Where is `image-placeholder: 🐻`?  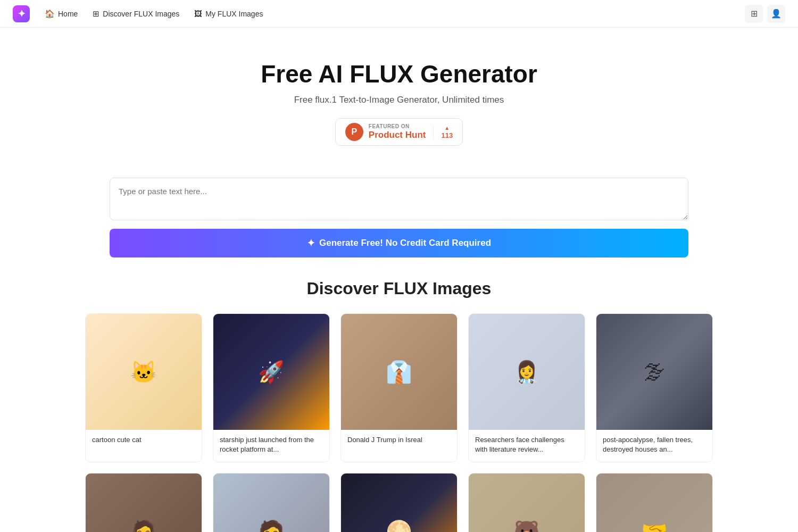
image-placeholder: 🐻 is located at coordinates (527, 503).